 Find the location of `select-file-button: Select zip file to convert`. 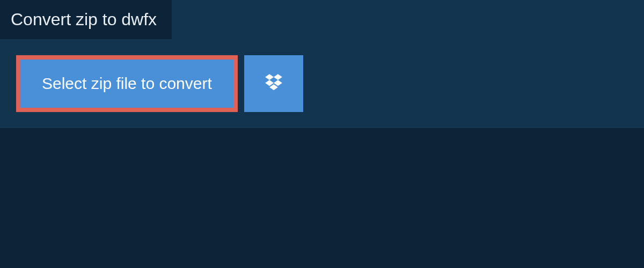

select-file-button: Select zip file to convert is located at coordinates (127, 84).